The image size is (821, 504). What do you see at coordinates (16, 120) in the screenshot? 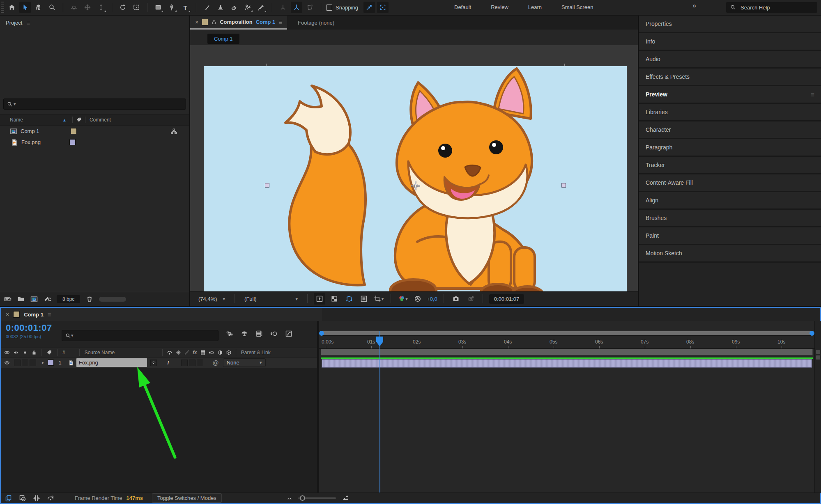
I see `column-name: Name` at bounding box center [16, 120].